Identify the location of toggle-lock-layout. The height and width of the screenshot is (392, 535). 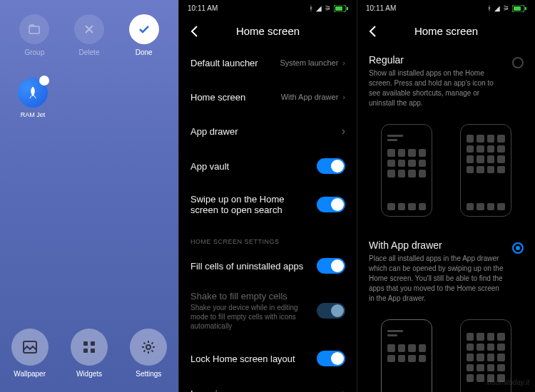
(331, 359).